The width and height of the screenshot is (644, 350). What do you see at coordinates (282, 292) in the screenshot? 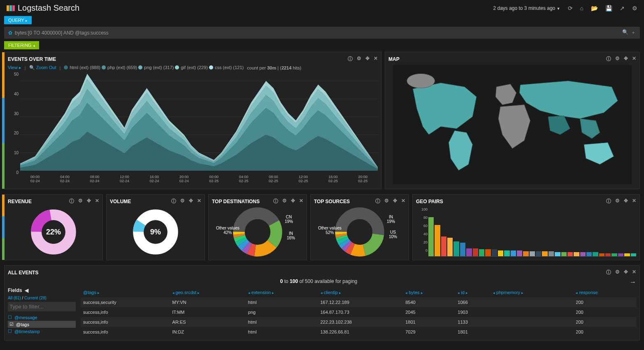
I see `col-ext: ◂ extension ▸` at bounding box center [282, 292].